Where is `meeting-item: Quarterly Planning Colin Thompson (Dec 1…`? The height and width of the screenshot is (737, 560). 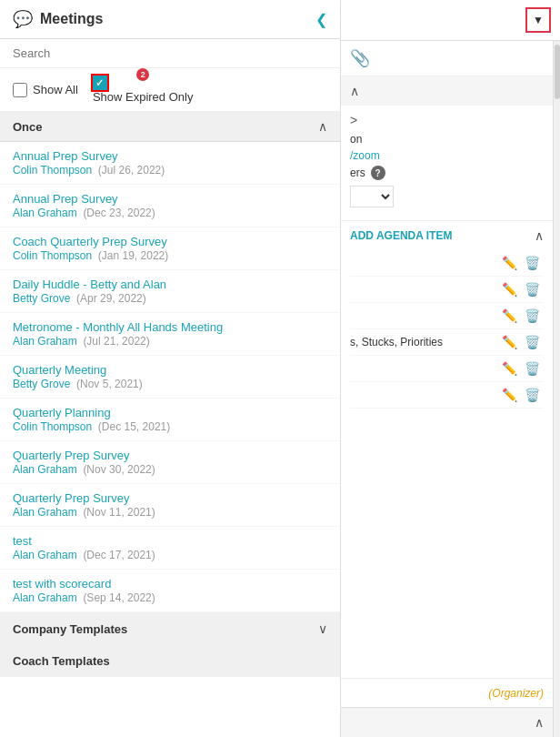
meeting-item: Quarterly Planning Colin Thompson (Dec 1… is located at coordinates (170, 420).